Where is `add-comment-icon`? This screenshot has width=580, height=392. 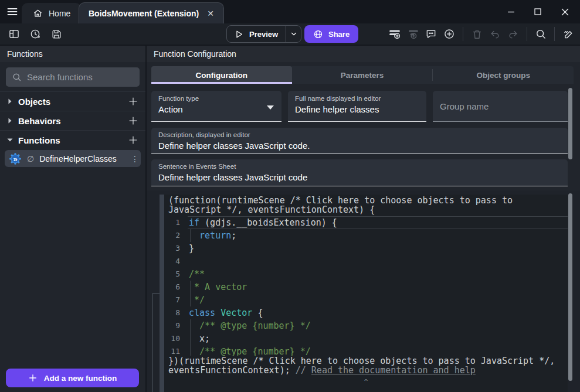
add-comment-icon is located at coordinates (431, 34).